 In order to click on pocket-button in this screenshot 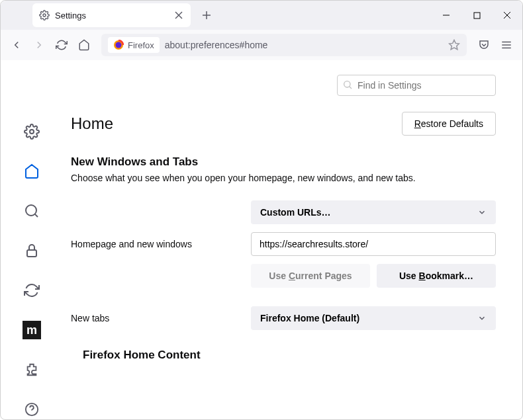, I will do `click(484, 45)`.